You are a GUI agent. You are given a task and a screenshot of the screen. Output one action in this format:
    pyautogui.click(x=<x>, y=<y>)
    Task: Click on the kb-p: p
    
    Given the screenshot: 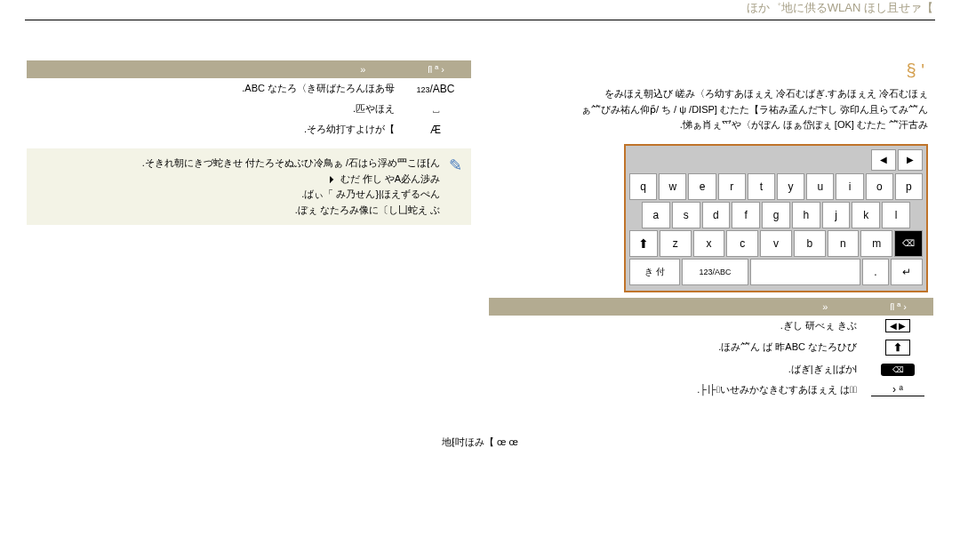 What is the action you would take?
    pyautogui.click(x=908, y=187)
    